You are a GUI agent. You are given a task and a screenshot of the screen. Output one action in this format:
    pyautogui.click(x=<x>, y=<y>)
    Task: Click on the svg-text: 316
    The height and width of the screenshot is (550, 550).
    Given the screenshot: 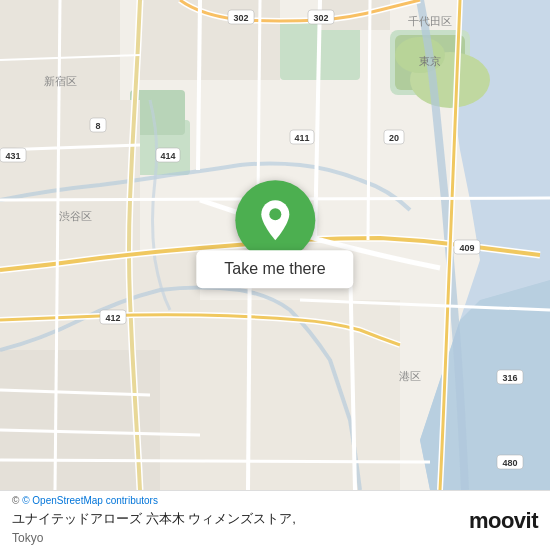 What is the action you would take?
    pyautogui.click(x=510, y=378)
    